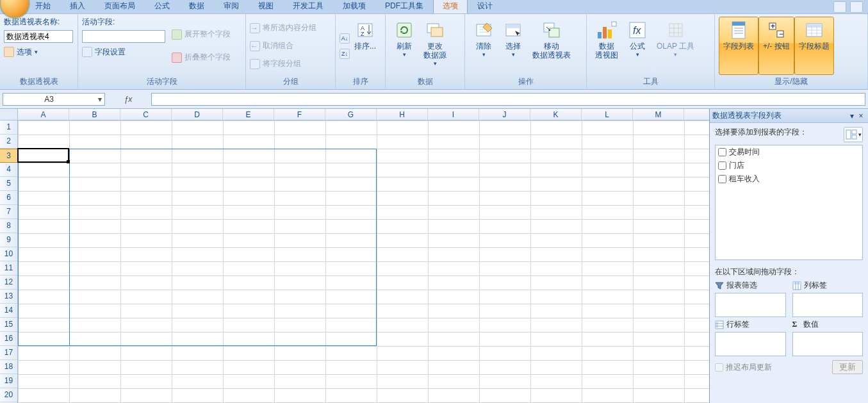 The height and width of the screenshot is (403, 868). What do you see at coordinates (789, 165) in the screenshot?
I see `field-item: 门店` at bounding box center [789, 165].